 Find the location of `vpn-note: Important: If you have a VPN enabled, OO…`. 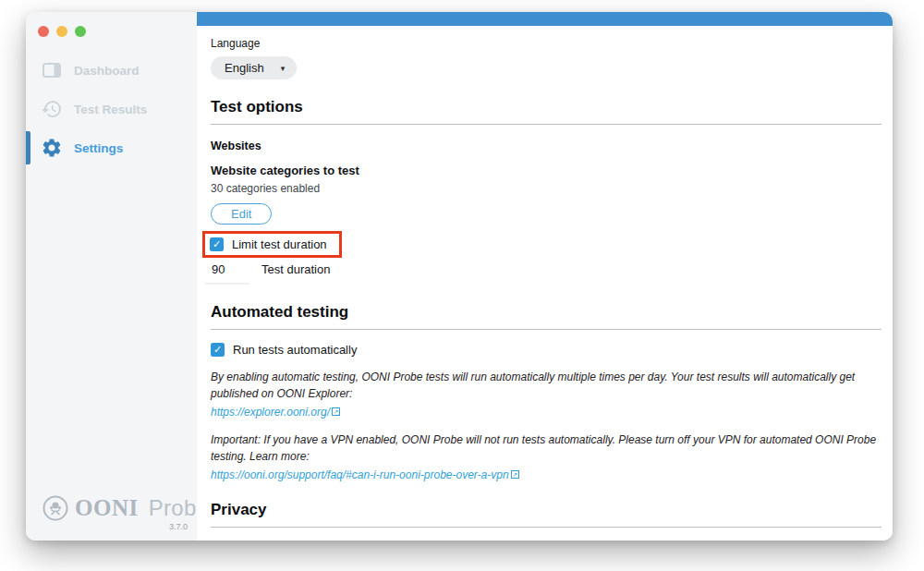

vpn-note: Important: If you have a VPN enabled, OO… is located at coordinates (546, 448).